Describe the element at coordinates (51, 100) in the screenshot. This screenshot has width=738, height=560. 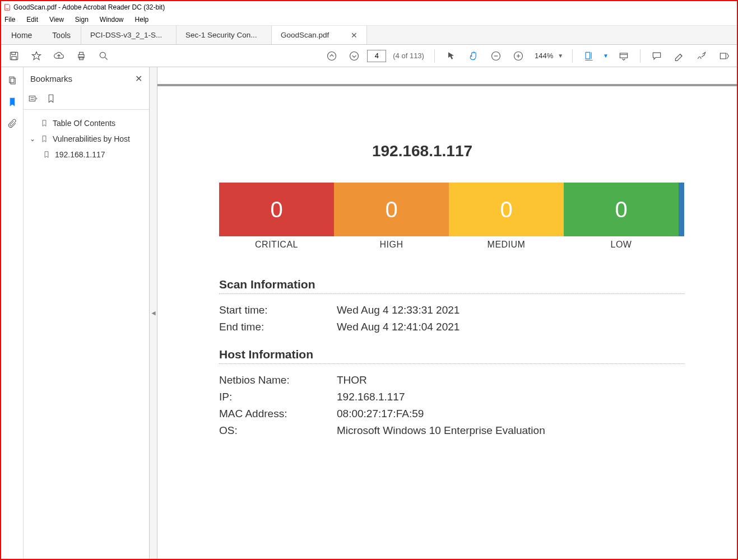
I see `new-bookmark-icon` at that location.